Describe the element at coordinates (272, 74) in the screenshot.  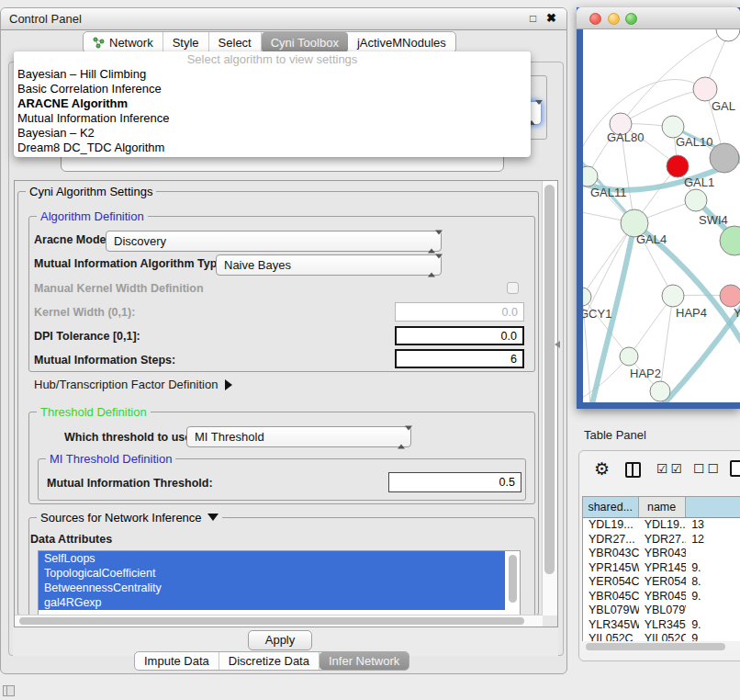
I see `algorithm-option: Bayesian – Hill Climbing` at that location.